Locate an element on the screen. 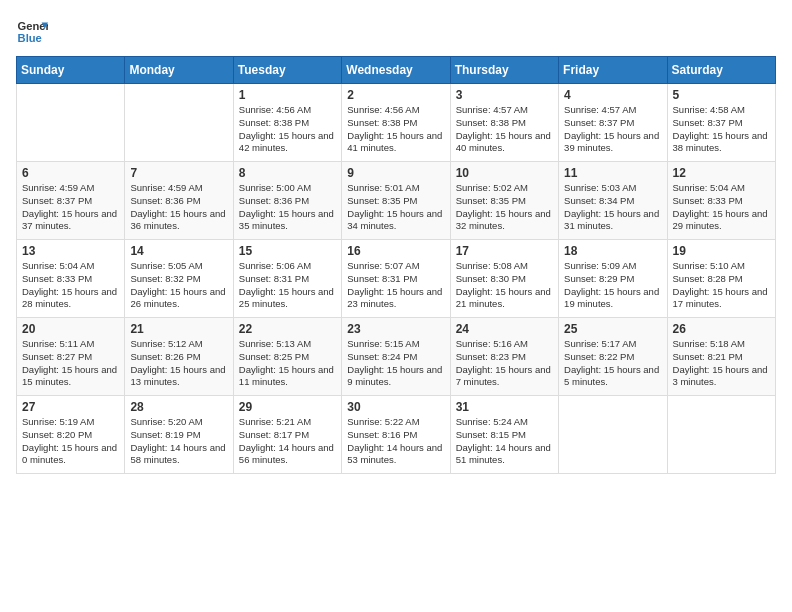 Image resolution: width=792 pixels, height=612 pixels. day-number: 27 is located at coordinates (70, 407).